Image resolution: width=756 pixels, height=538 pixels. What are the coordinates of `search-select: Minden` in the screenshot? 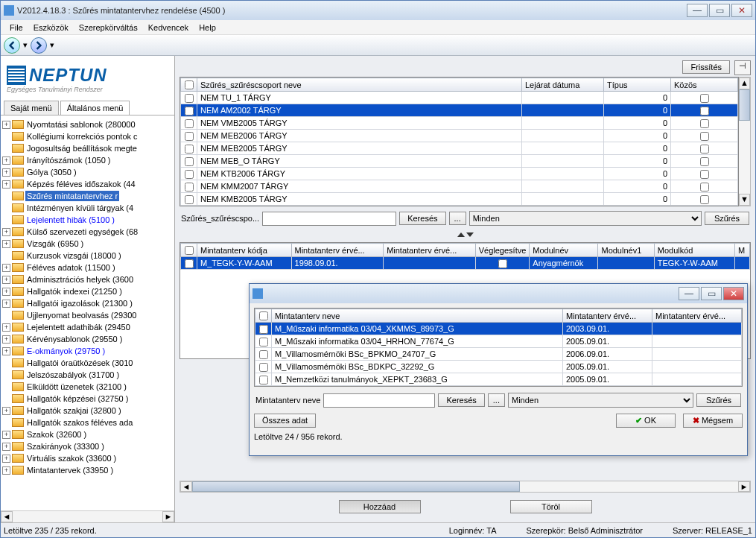 It's located at (585, 218).